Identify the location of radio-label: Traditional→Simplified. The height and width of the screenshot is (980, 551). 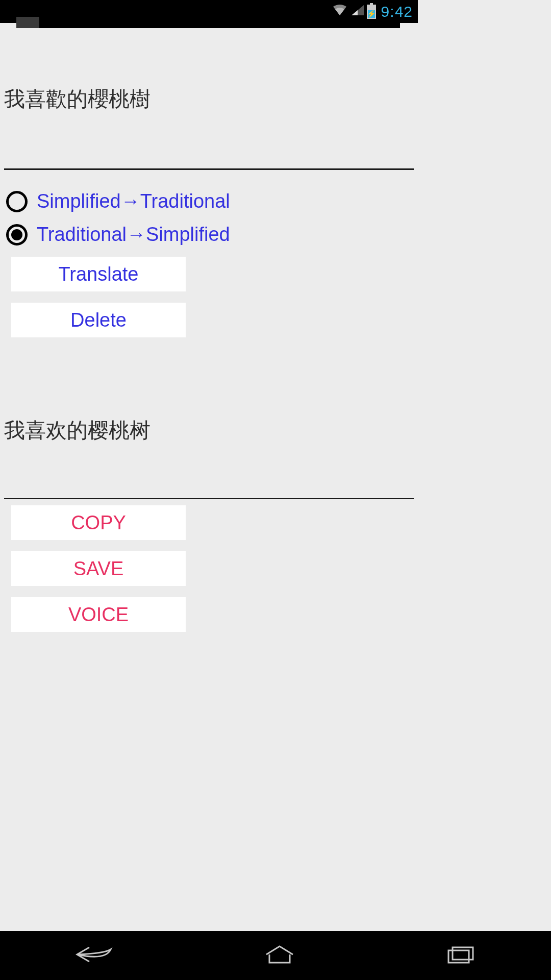
(134, 235).